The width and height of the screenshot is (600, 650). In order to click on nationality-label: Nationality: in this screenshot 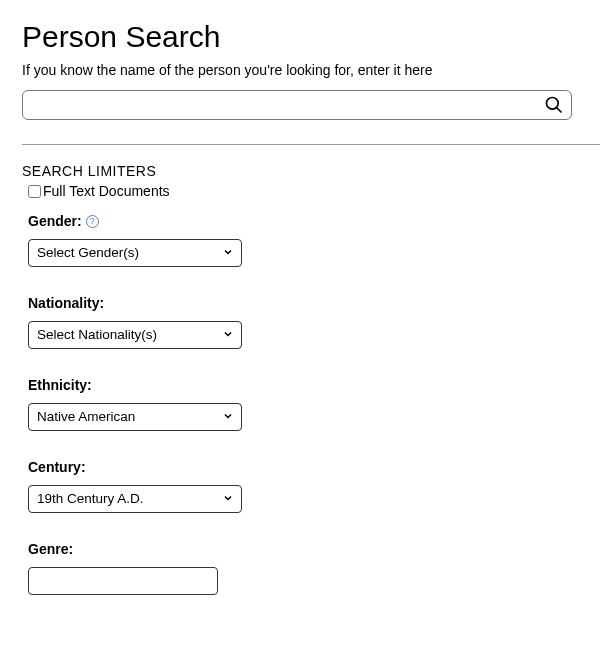, I will do `click(66, 303)`.